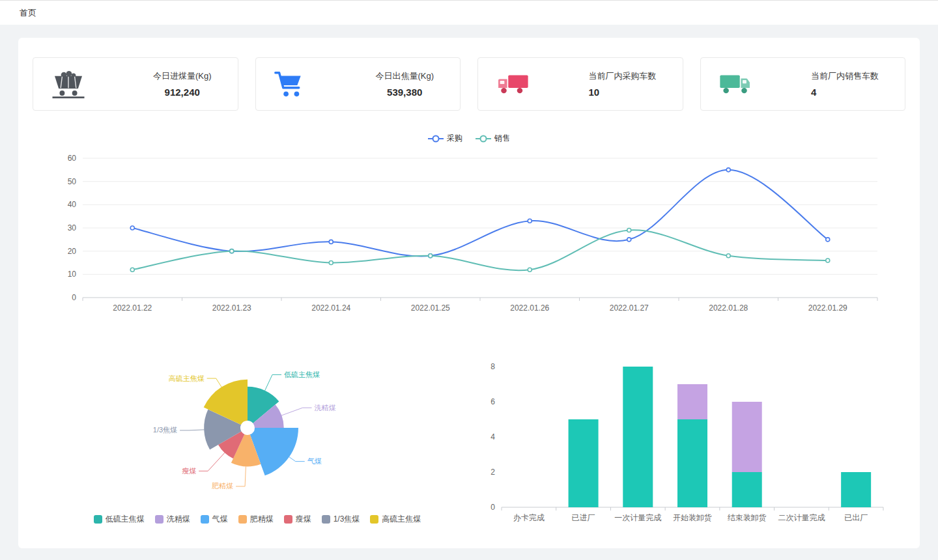  I want to click on coal-type-rose-chart: 低硫主焦煤洗精煤气煤肥精煤瘦煤1/3焦煤高硫主焦煤, so click(257, 427).